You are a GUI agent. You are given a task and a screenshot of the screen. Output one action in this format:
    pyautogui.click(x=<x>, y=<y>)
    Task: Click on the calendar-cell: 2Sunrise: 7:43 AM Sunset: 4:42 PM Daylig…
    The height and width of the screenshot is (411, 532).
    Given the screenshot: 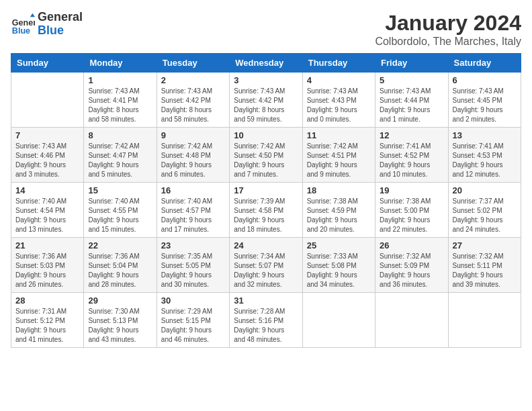 What is the action you would take?
    pyautogui.click(x=193, y=100)
    